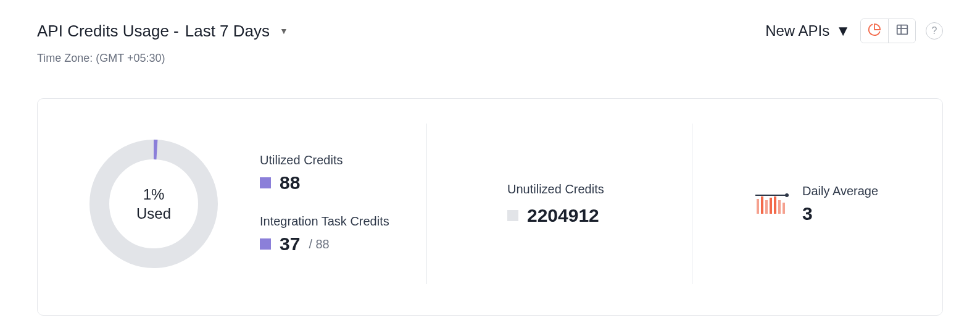 This screenshot has height=320, width=980. I want to click on title-range-selector: API Credits Usage - Last 7 Days ▼, so click(163, 31).